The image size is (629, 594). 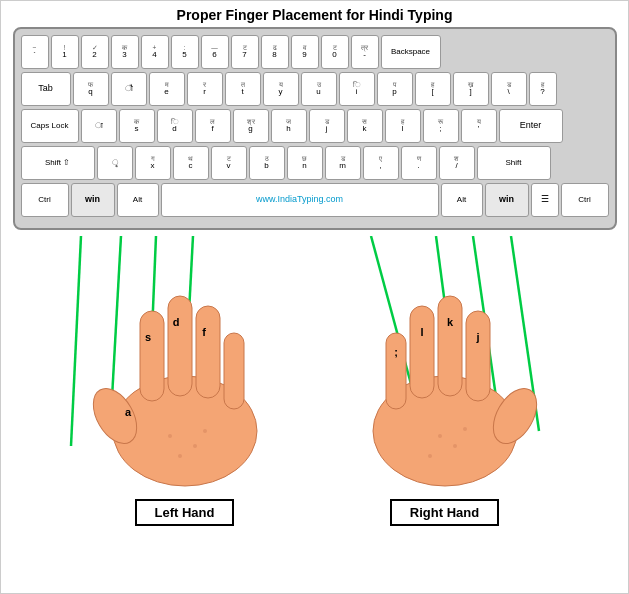 I want to click on key-bracket-r: ख़], so click(x=471, y=89).